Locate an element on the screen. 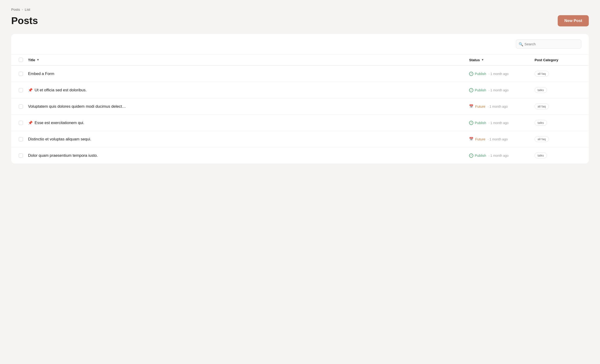 This screenshot has height=364, width=600. row-title-text: Dolor quam praesentium tempora iusto. is located at coordinates (63, 156).